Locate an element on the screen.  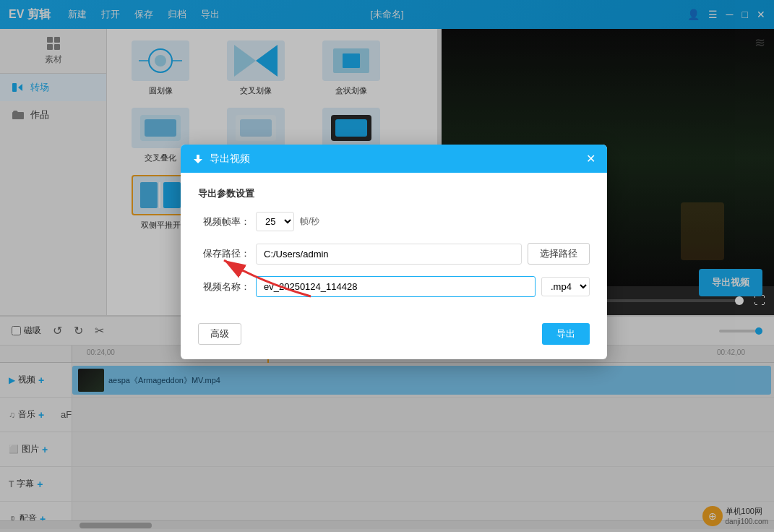
name-label: 视频名称： is located at coordinates (224, 287).